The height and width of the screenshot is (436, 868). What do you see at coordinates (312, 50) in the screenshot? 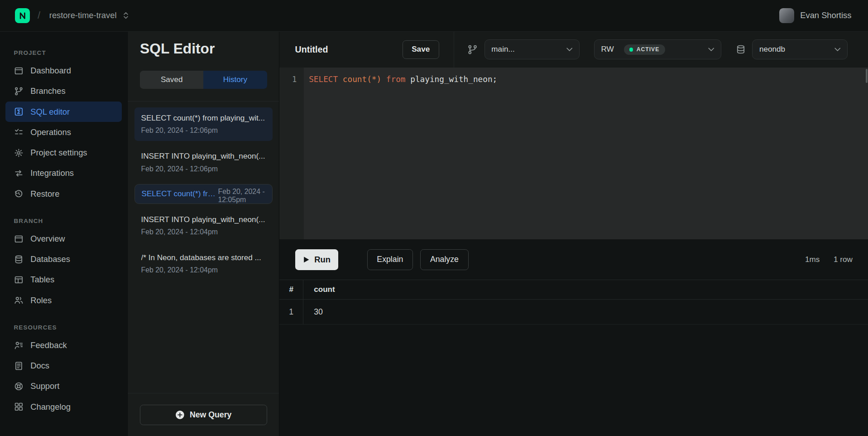
I see `query-title: Untitled` at bounding box center [312, 50].